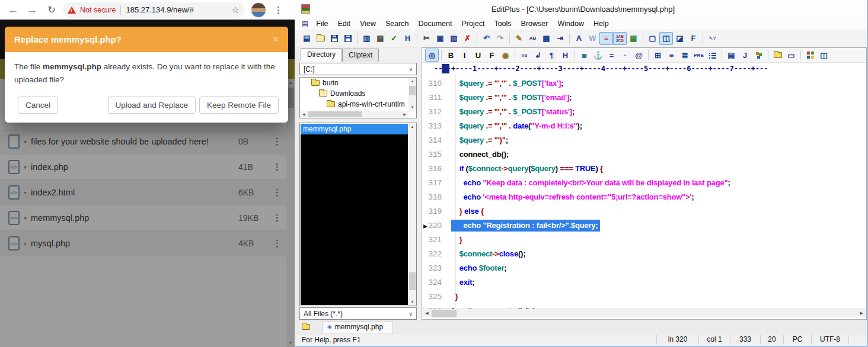 The width and height of the screenshot is (868, 347). Describe the element at coordinates (358, 69) in the screenshot. I see `drive-select: [C:] ∨` at that location.